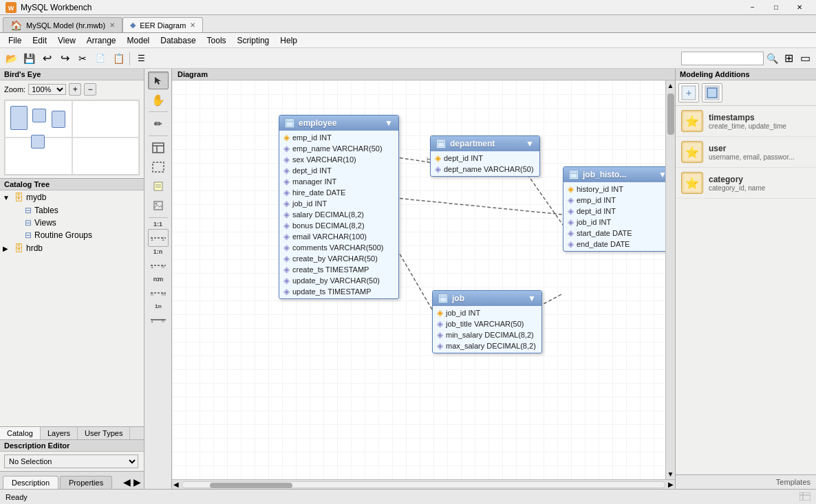  I want to click on thumbnail-cell-tr, so click(106, 119).